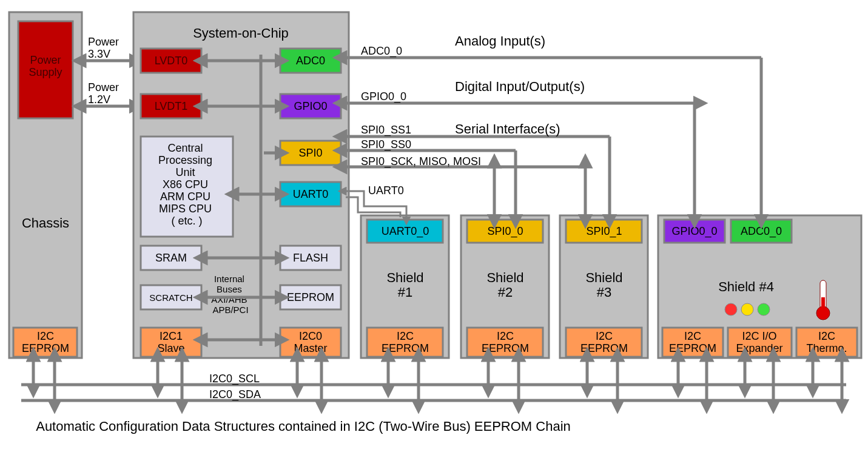 This screenshot has height=449, width=868. Describe the element at coordinates (421, 161) in the screenshot. I see `spi-bus-label: SPI0_SCK, MISO, MOSI` at that location.